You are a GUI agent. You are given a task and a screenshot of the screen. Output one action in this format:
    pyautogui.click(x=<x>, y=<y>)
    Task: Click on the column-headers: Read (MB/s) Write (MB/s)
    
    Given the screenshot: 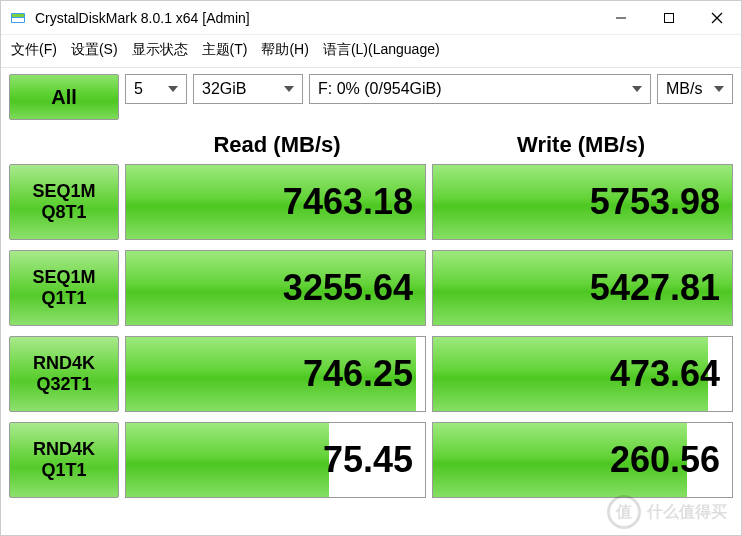 What is the action you would take?
    pyautogui.click(x=371, y=145)
    